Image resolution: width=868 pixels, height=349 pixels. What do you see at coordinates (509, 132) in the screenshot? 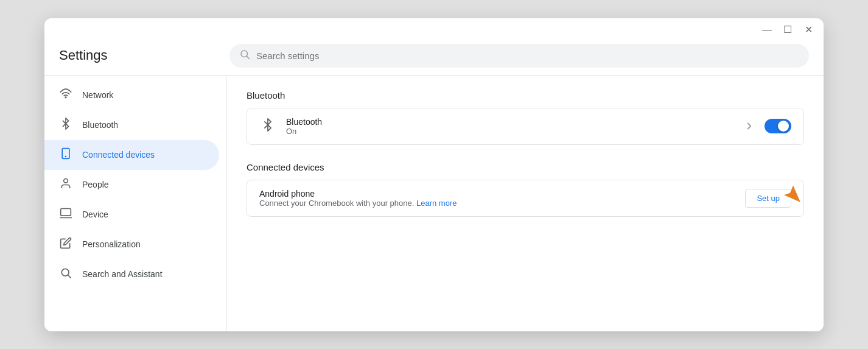
I see `bluetooth-sublabel: On` at bounding box center [509, 132].